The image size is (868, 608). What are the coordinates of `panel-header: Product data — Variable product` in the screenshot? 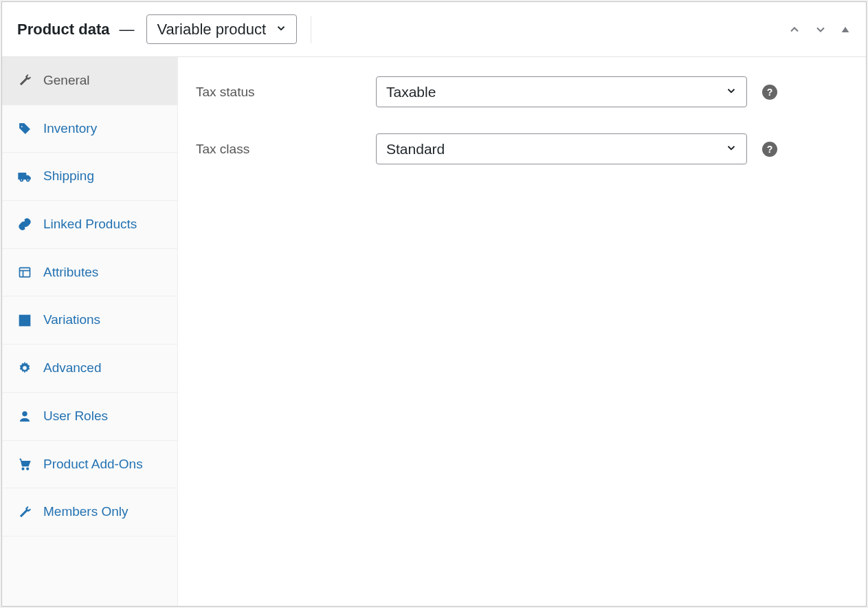 It's located at (434, 30).